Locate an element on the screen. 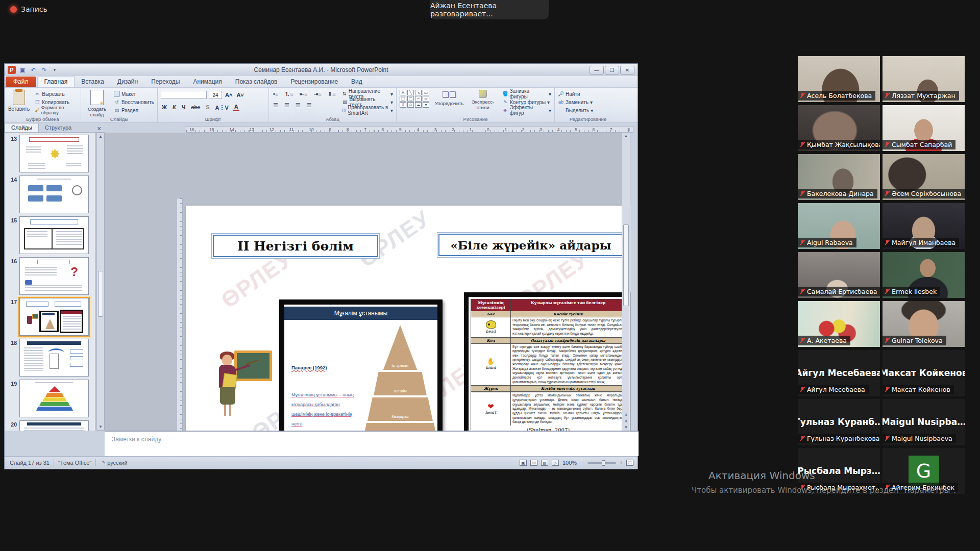 This screenshot has width=980, height=551. participant-tile: Ermek Ilesbek is located at coordinates (924, 275).